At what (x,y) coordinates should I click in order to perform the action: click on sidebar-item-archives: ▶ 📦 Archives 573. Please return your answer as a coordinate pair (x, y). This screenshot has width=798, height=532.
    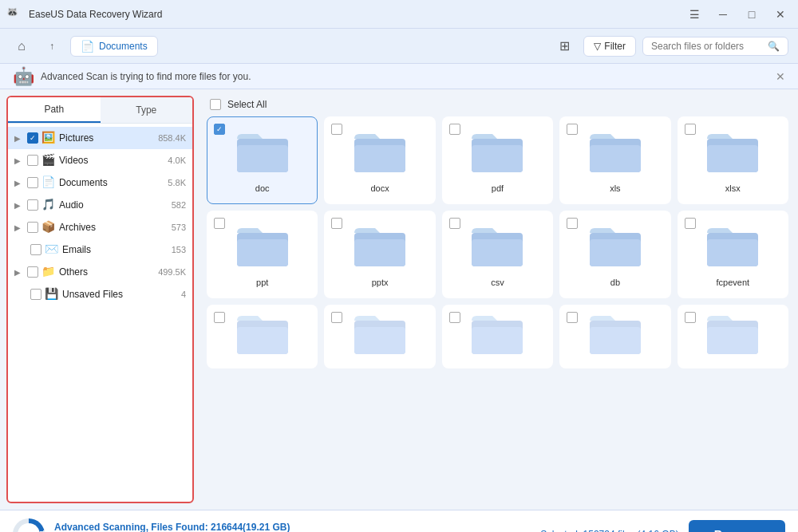
    Looking at the image, I should click on (101, 227).